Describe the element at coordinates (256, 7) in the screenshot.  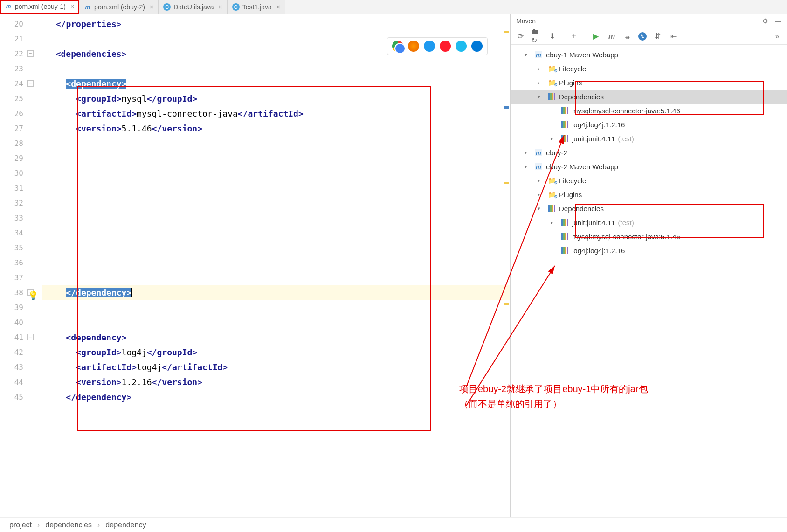
I see `editor-tab: CTest1.java×` at that location.